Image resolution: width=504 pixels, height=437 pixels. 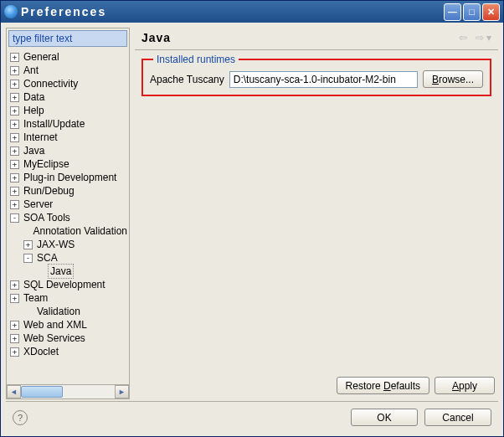 I want to click on tree-label: SCA, so click(x=47, y=258).